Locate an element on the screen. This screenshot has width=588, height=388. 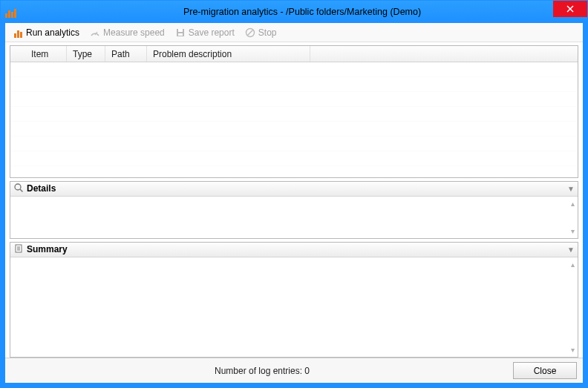
status-bar: Number of log entries: 0 Close is located at coordinates (294, 370).